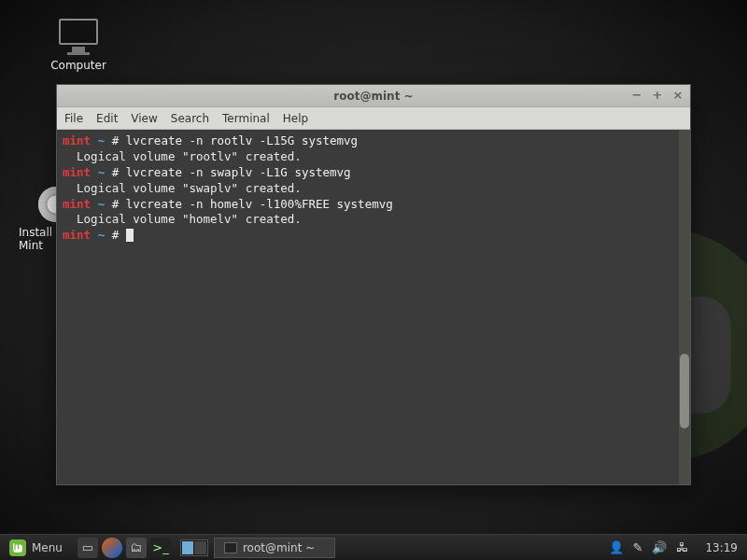 This screenshot has width=747, height=560. Describe the element at coordinates (678, 94) in the screenshot. I see `close-button: ×` at that location.